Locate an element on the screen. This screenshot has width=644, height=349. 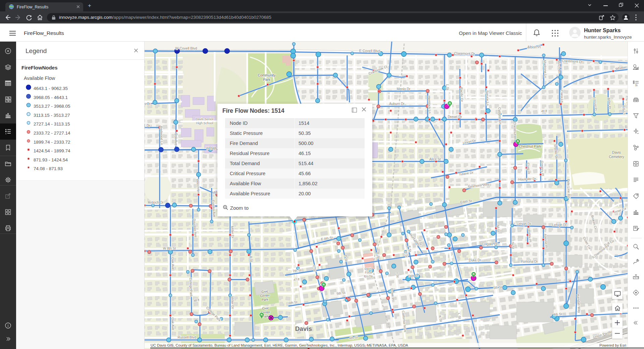
svg-text: College Park is located at coordinates (191, 287).